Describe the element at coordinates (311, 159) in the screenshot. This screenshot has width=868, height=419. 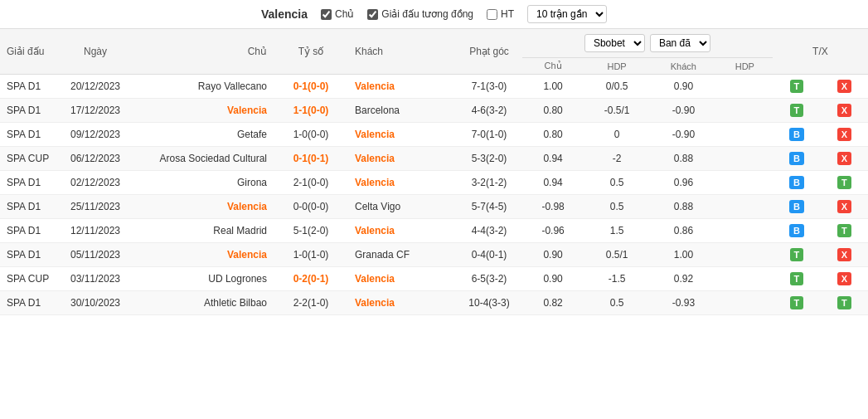
I see `cell-ty-so: 0-1(0-1)` at that location.